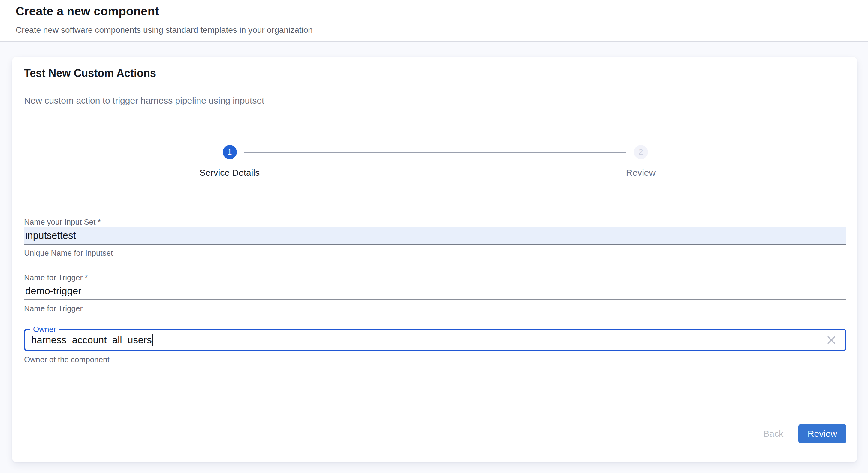 Image resolution: width=868 pixels, height=474 pixels. Describe the element at coordinates (435, 291) in the screenshot. I see `trigger-name-input` at that location.